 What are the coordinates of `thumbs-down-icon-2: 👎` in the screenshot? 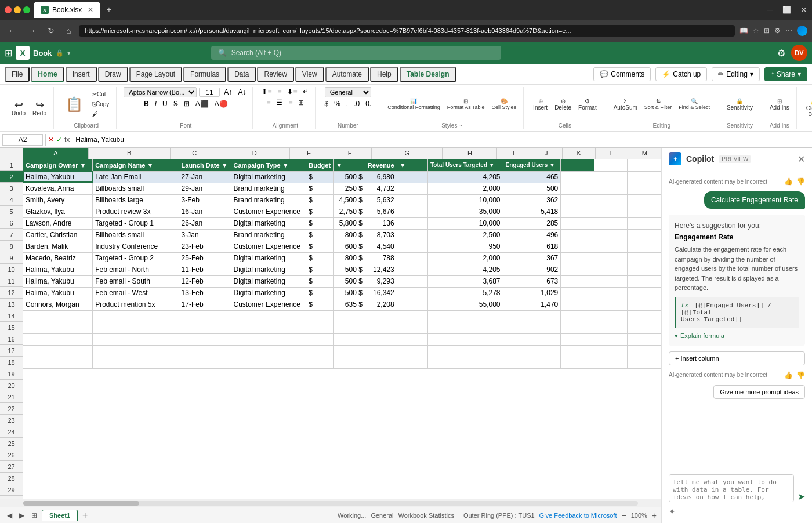 It's located at (800, 375).